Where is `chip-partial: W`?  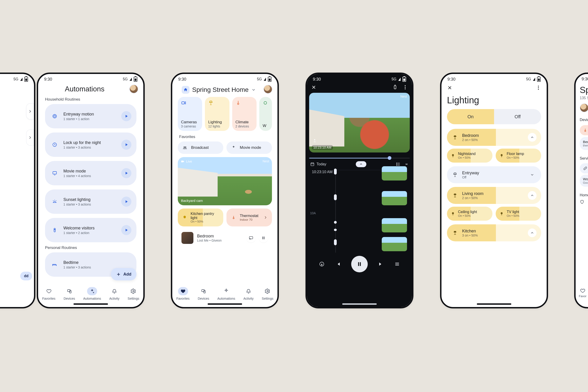 chip-partial: W is located at coordinates (266, 114).